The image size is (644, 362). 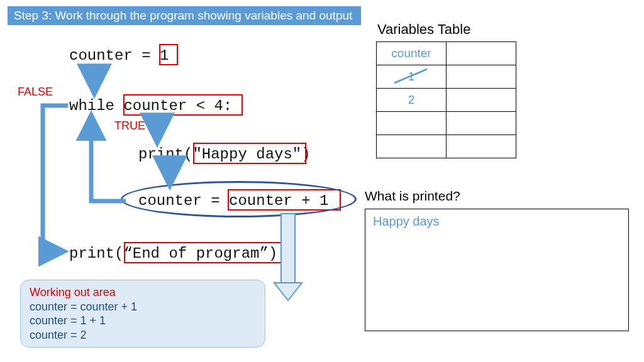 What do you see at coordinates (143, 321) in the screenshot?
I see `workout-line-1: counter = 1 + 1` at bounding box center [143, 321].